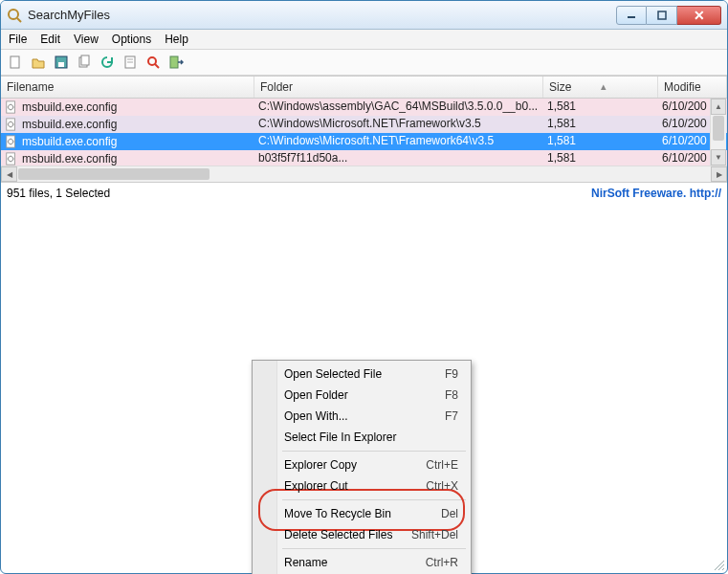 Image resolution: width=728 pixels, height=574 pixels. What do you see at coordinates (338, 514) in the screenshot?
I see `menu-item-label: Move To Recycle Bin` at bounding box center [338, 514].